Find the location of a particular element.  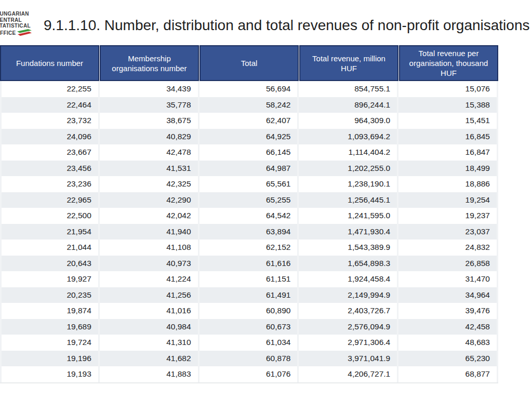

table-cell: 40,973 is located at coordinates (150, 264).